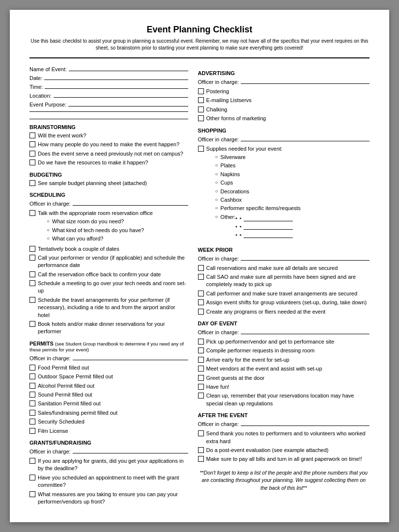 The width and height of the screenshot is (399, 532). Describe the element at coordinates (284, 373) in the screenshot. I see `day-of-event-list: Pick up performer/vendor and get to perf…` at that location.